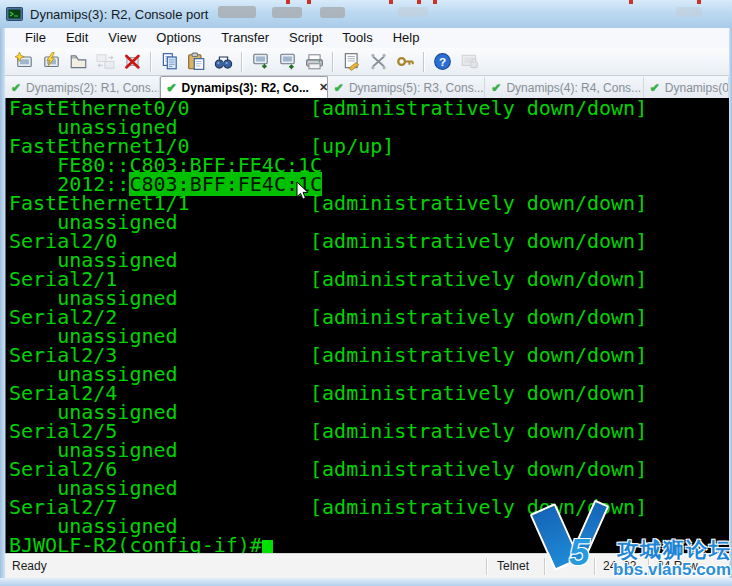 This screenshot has width=732, height=586. What do you see at coordinates (352, 62) in the screenshot?
I see `session-options-icon` at bounding box center [352, 62].